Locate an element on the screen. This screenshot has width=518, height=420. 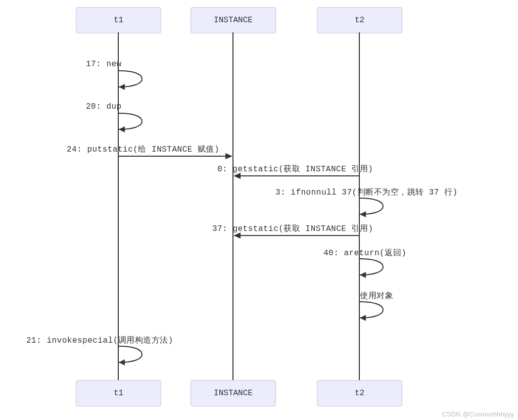
msg-0-getstatic: 0: getstatic(获取 INSTANCE 引用) is located at coordinates (295, 169).